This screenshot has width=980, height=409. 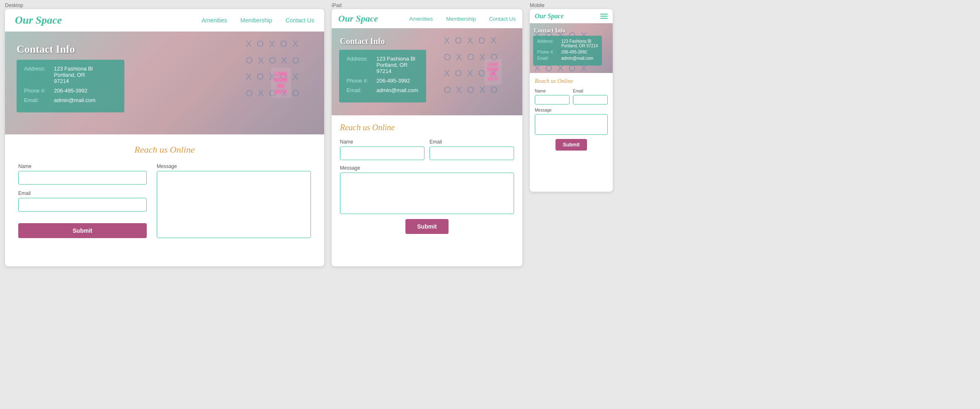 I want to click on desktop-neon-sign: LOVEMADEMEDO IT, so click(x=281, y=83).